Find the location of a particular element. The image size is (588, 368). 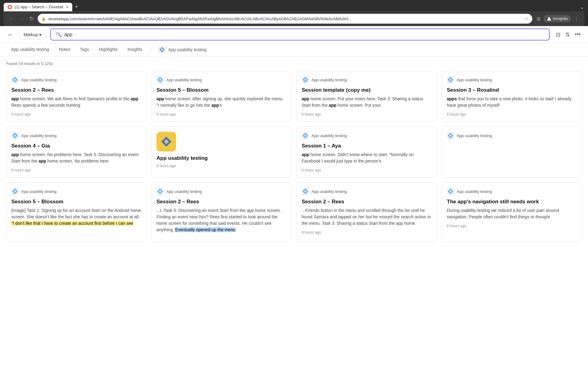

extensions-button: ⊞ is located at coordinates (538, 19).